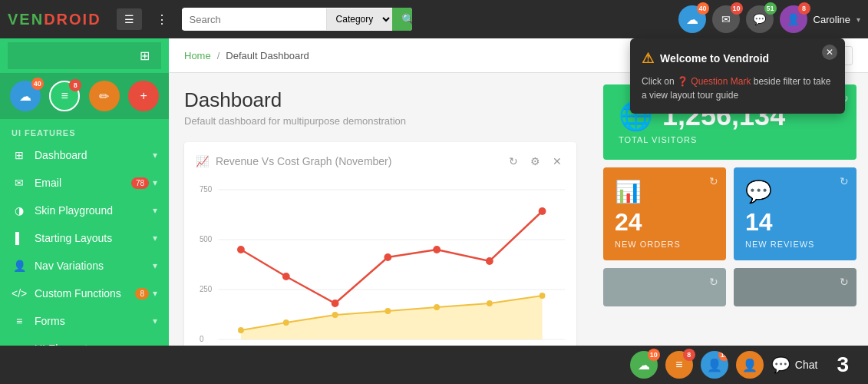  What do you see at coordinates (759, 223) in the screenshot?
I see `reviews-number: 14` at bounding box center [759, 223].